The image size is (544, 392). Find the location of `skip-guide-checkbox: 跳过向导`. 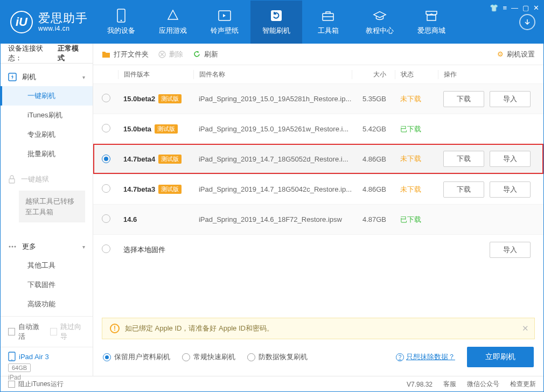

skip-guide-checkbox: 跳过向导 is located at coordinates (67, 332).